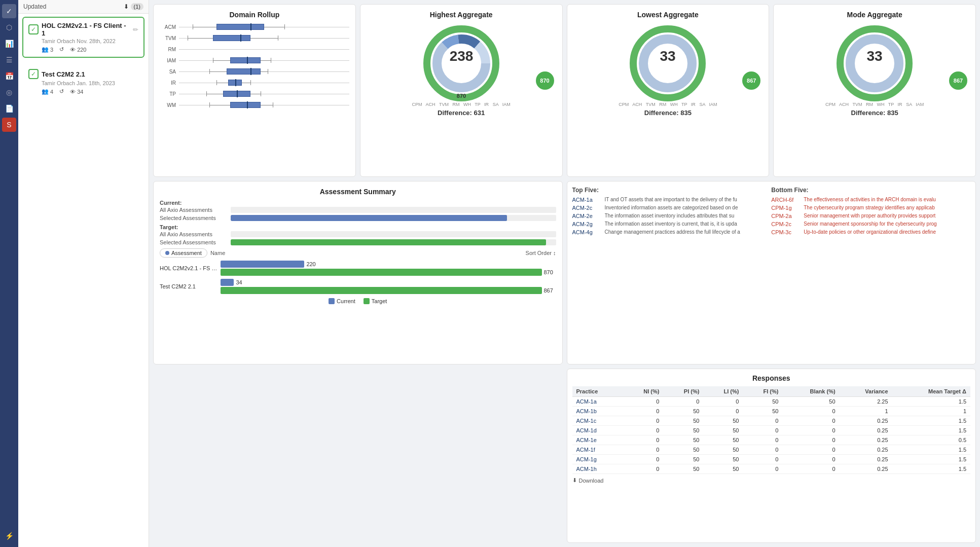 This screenshot has height=547, width=980. What do you see at coordinates (672, 208) in the screenshot?
I see `top-five-row: ACM-2c Inventoried information assets ar…` at bounding box center [672, 208].